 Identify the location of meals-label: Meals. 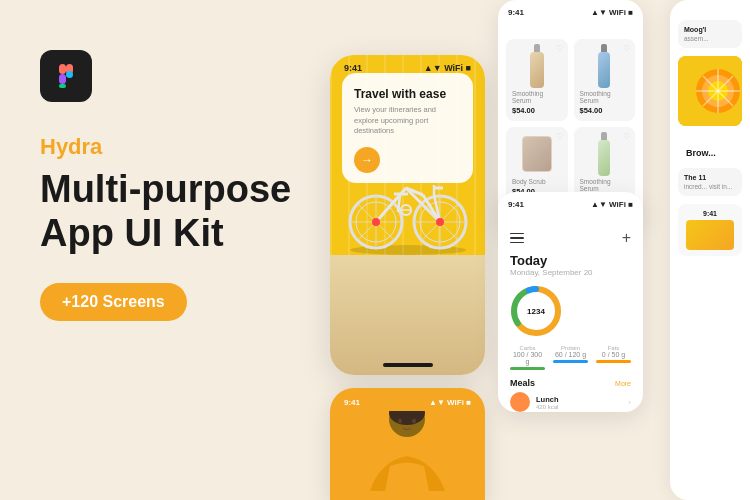
(522, 383).